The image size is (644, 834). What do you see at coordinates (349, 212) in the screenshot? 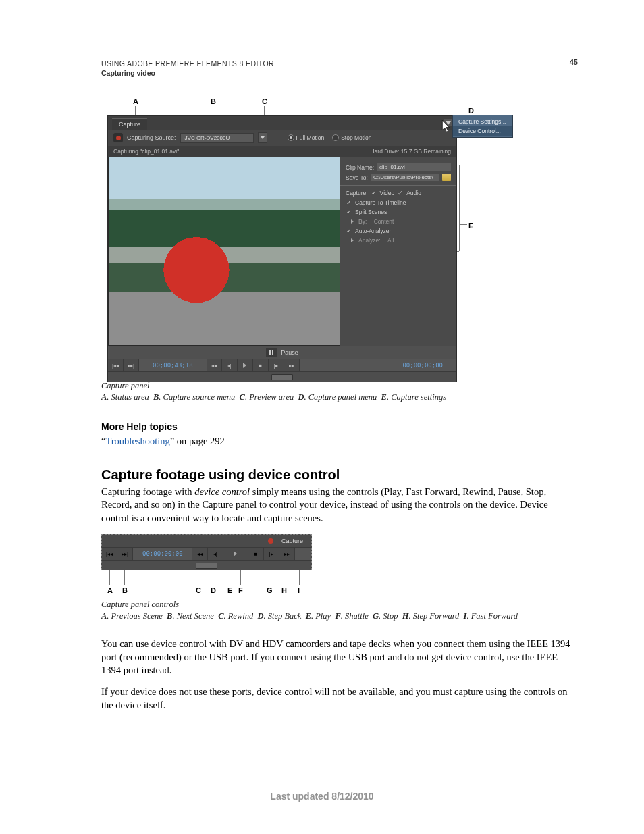
I see `split-scenes-checkbox: ✓` at bounding box center [349, 212].